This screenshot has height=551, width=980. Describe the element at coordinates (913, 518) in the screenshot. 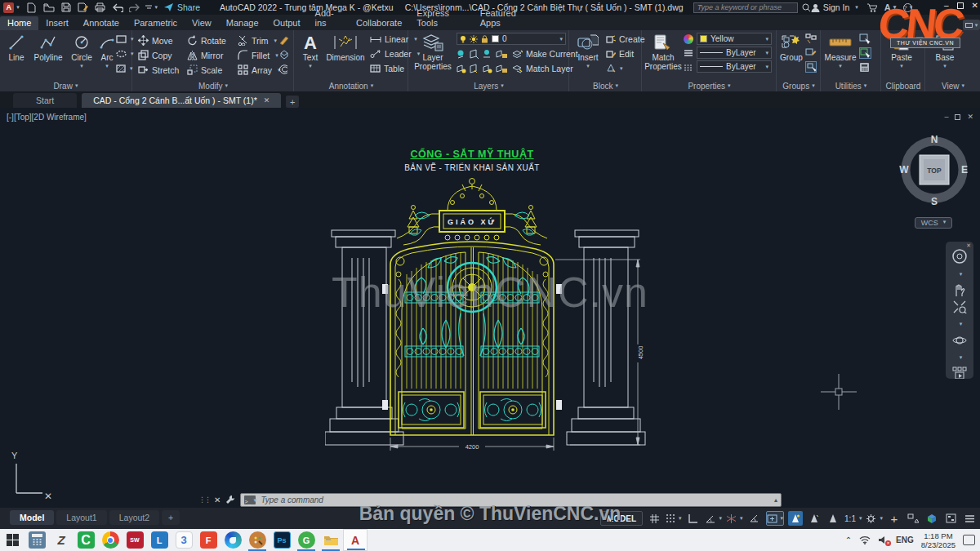

I see `isolate-objects-icon` at that location.